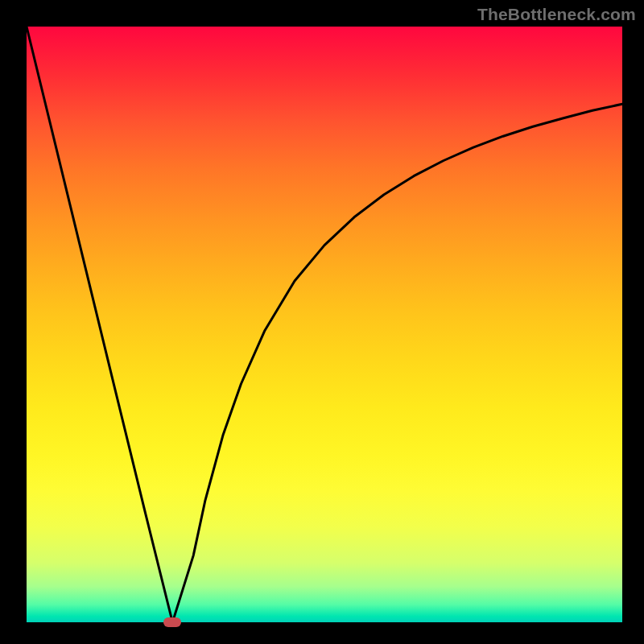  Describe the element at coordinates (557, 14) in the screenshot. I see `watermark-text: TheBottleneck.com` at that location.